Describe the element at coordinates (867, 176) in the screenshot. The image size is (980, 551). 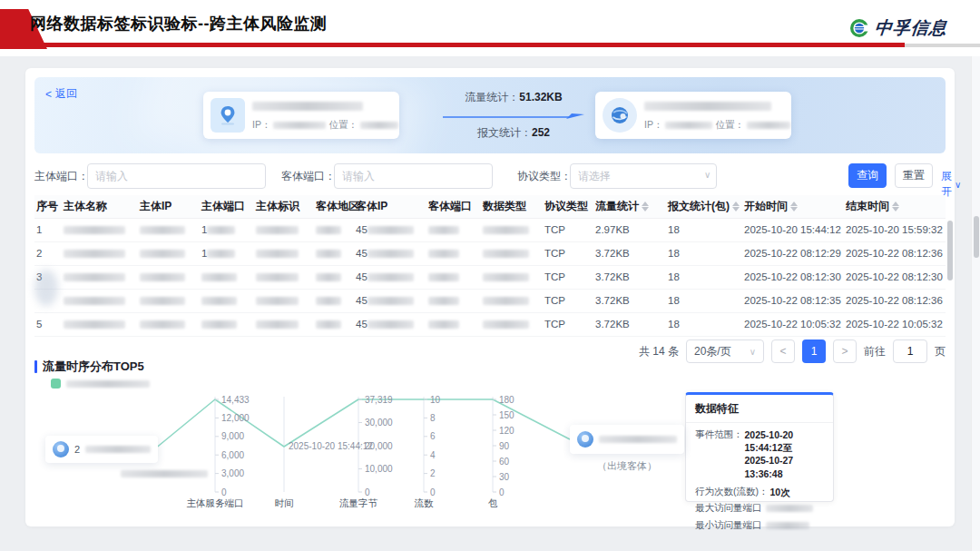
I see `query-button: 查询` at that location.